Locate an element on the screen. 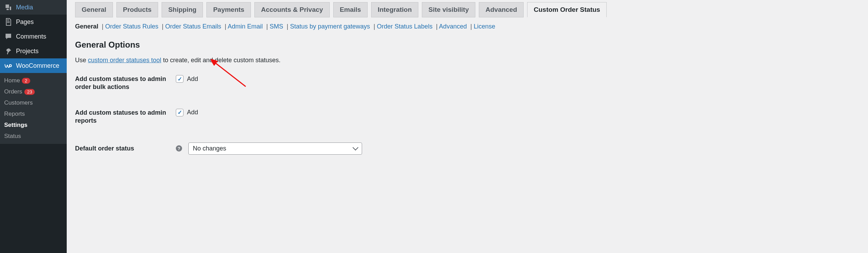 This screenshot has width=868, height=253. comments-icon is located at coordinates (8, 36).